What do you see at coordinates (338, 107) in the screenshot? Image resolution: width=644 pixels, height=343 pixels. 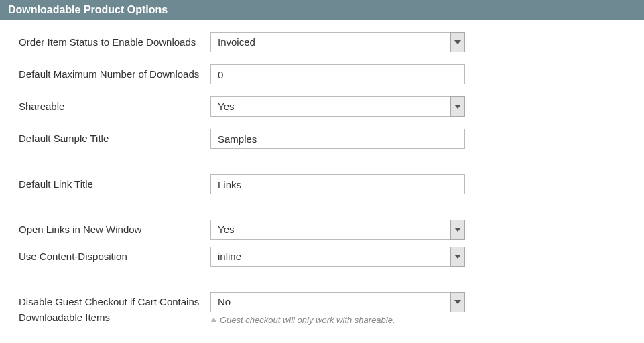 I see `select-shareable: Yes` at bounding box center [338, 107].